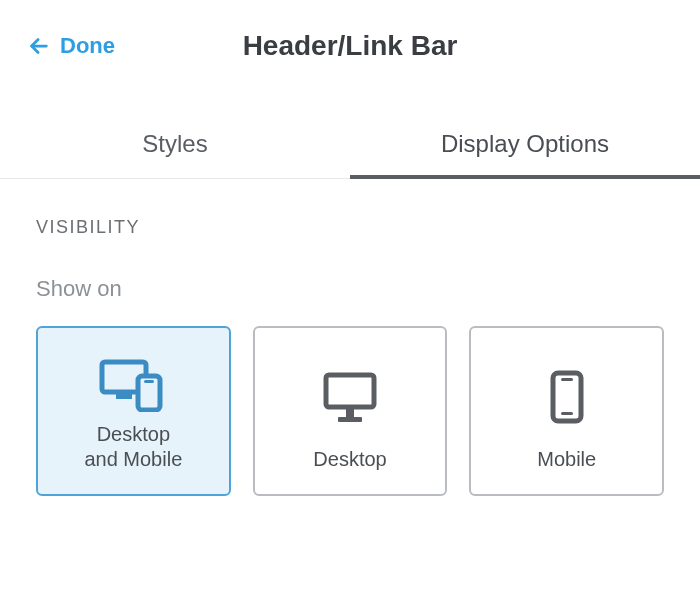 The image size is (700, 598). I want to click on mobile-icon, so click(567, 396).